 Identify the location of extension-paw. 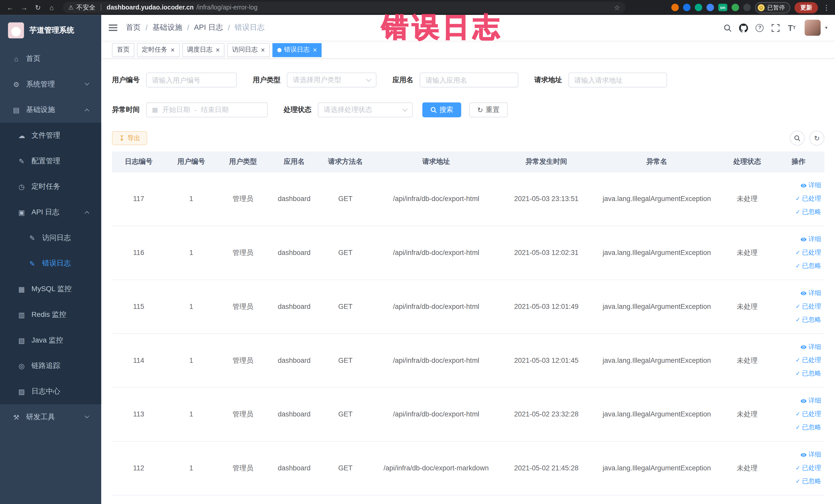
(747, 7).